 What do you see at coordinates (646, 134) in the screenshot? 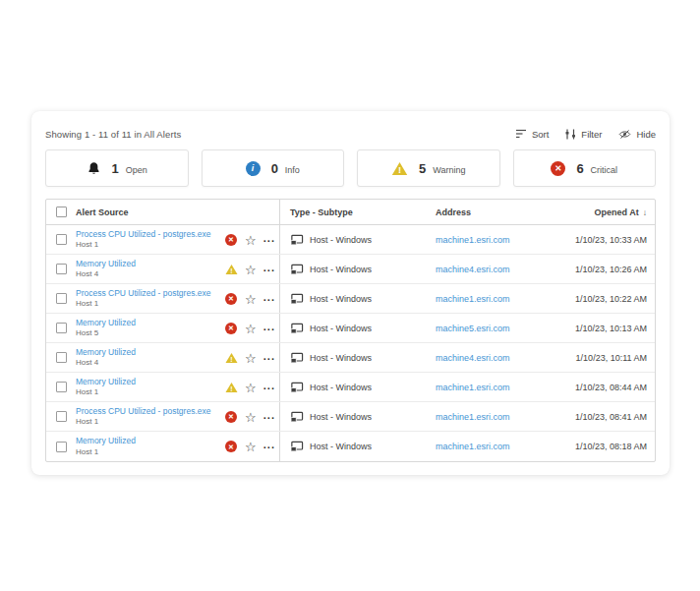
I see `hide-label: Hide` at bounding box center [646, 134].